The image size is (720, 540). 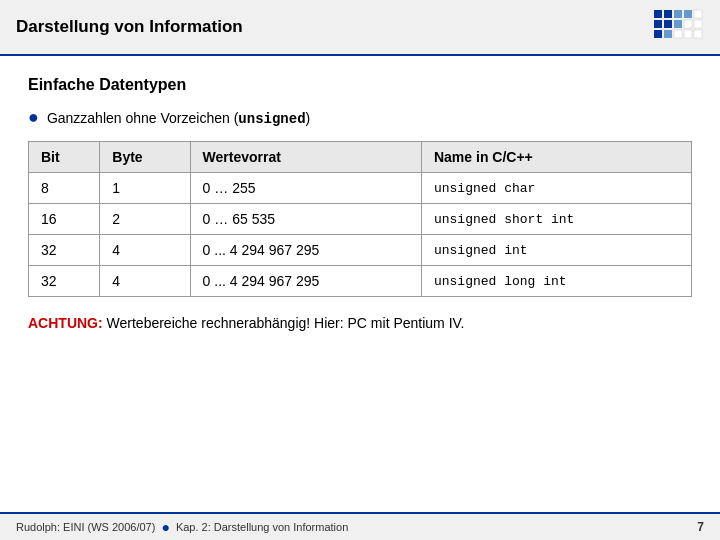 What do you see at coordinates (178, 118) in the screenshot?
I see `bullet-text: Ganzzahlen ohne Vorzeichen (unsigned)` at bounding box center [178, 118].